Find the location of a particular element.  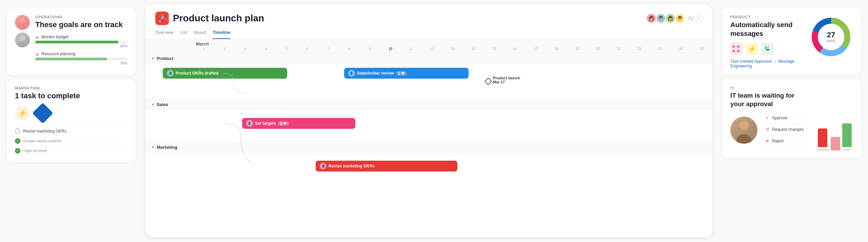

day-5: 5 is located at coordinates (287, 49).